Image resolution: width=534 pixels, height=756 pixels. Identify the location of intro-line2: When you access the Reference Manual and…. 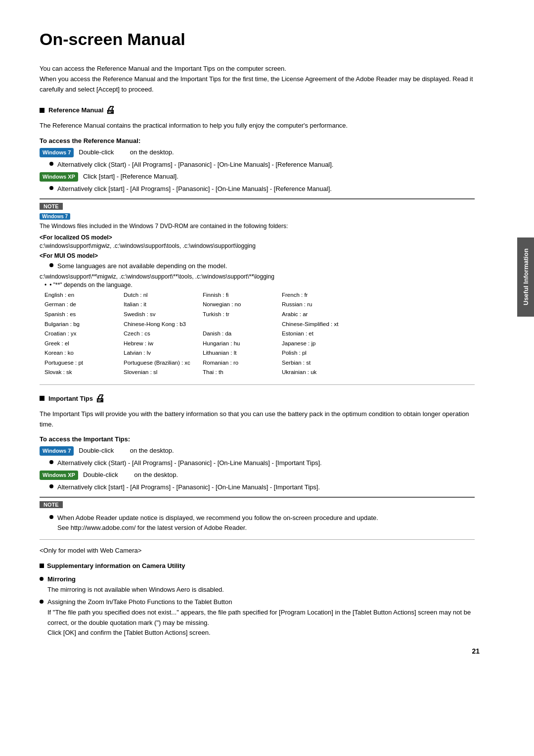
(257, 85).